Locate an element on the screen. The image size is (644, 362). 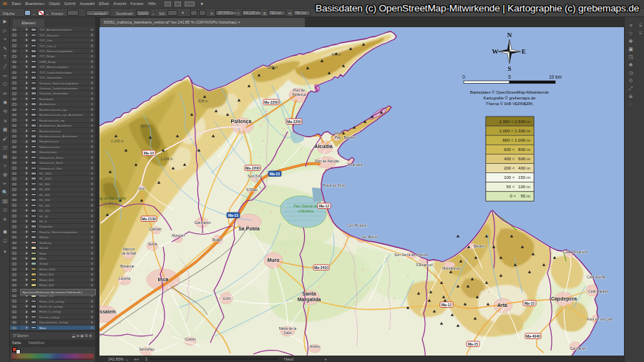
svg-text: Son Serra de Marina is located at coordinates (411, 255).